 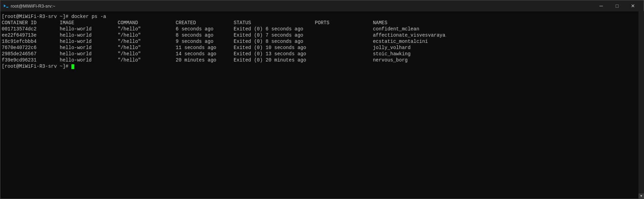 What do you see at coordinates (617, 6) in the screenshot?
I see `maximize-button: □` at bounding box center [617, 6].